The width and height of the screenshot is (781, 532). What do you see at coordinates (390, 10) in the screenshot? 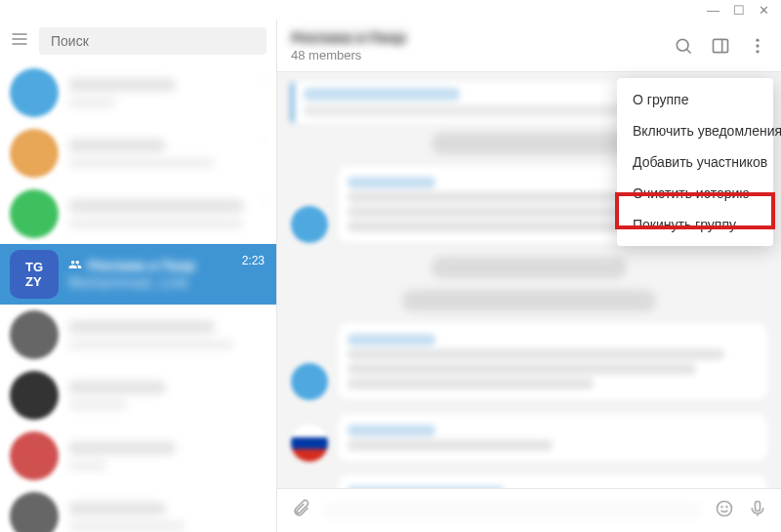
I see `window-titlebar: — ☐ ✕` at bounding box center [390, 10].